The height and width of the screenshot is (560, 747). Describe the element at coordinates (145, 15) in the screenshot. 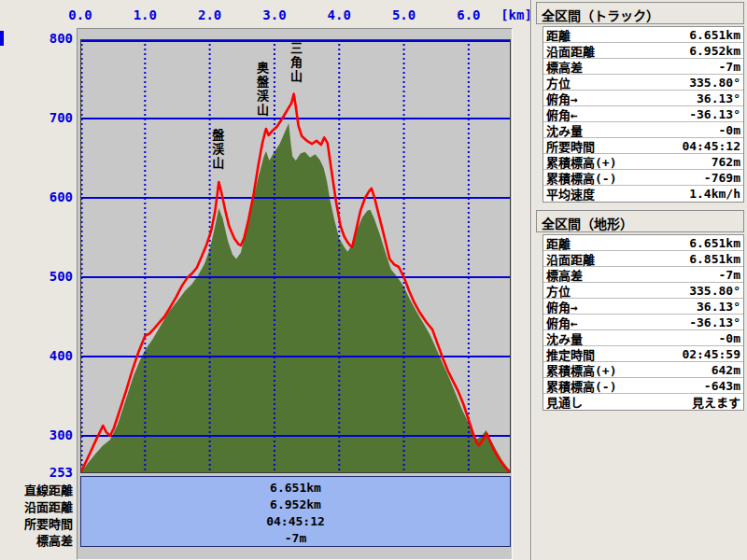

I see `x-tick-label: 1.0` at that location.